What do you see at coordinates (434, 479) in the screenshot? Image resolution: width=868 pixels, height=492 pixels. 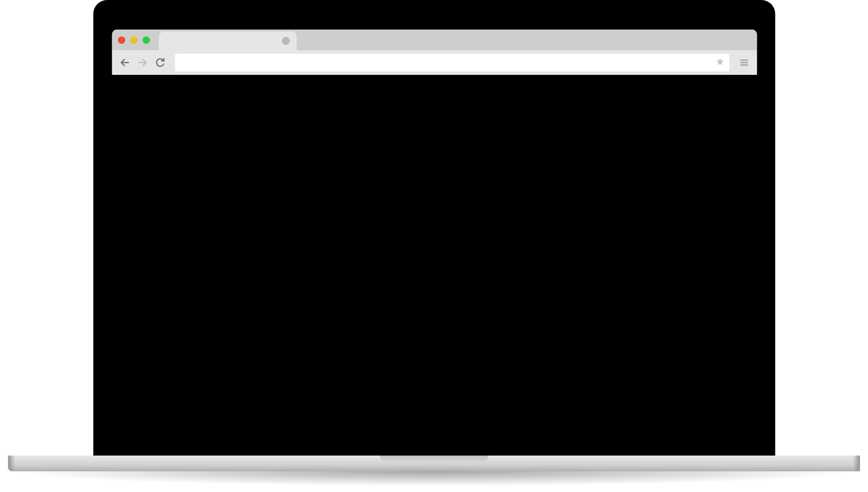 I see `laptop-shadow` at bounding box center [434, 479].